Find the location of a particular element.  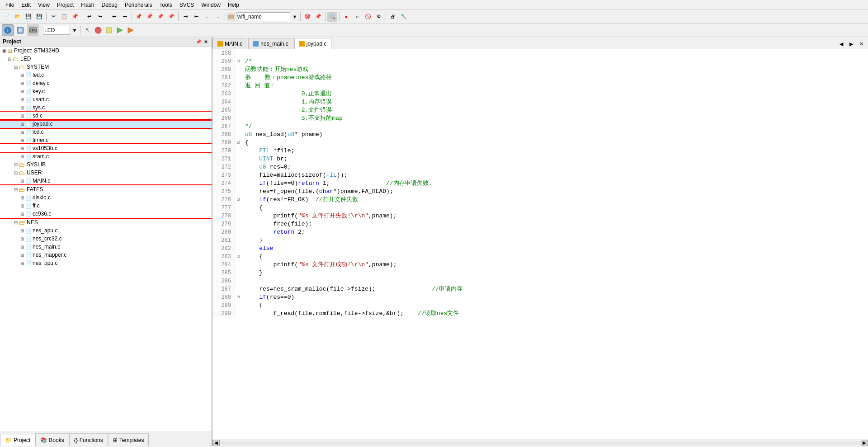

tree-root: ▣ ⊞ Project: STM32HD is located at coordinates (106, 51).